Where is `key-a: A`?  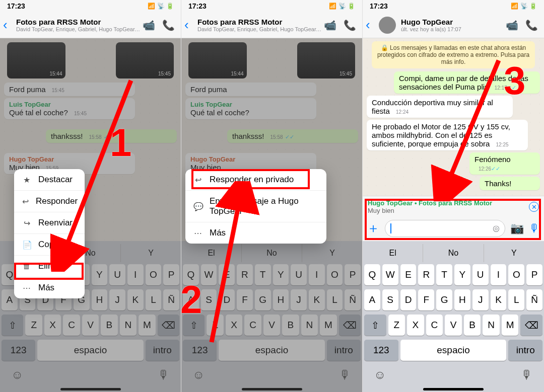
key-a: A is located at coordinates (372, 300).